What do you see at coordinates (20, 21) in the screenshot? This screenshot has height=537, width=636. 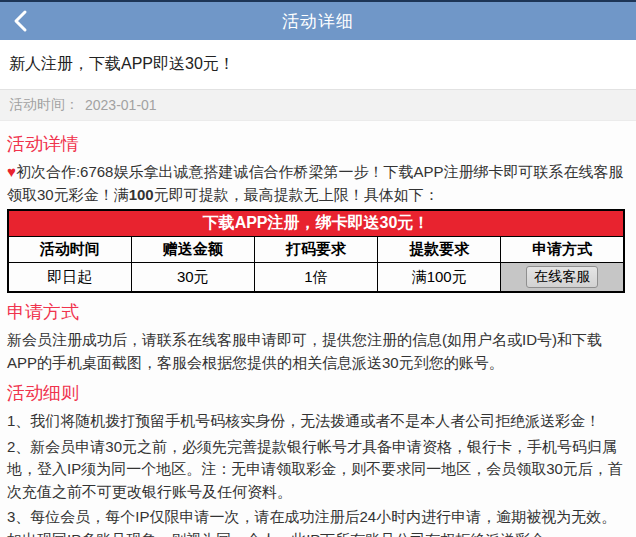 I see `back-button` at bounding box center [20, 21].